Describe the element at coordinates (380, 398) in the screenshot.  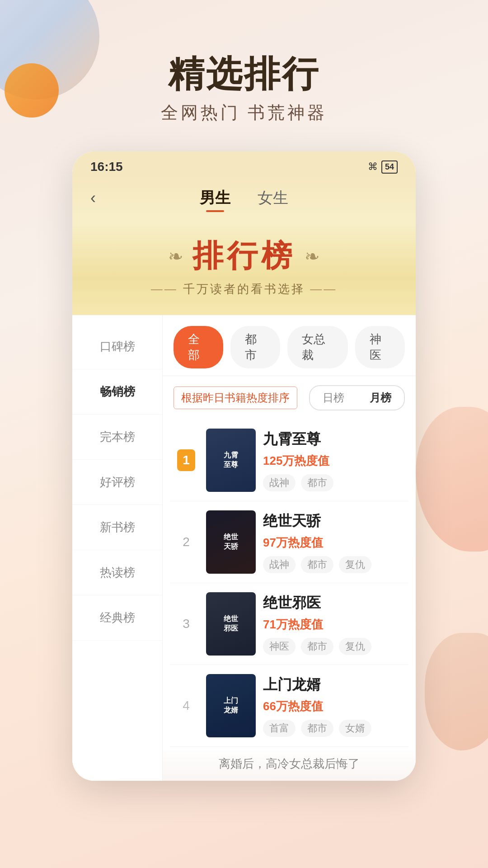
I see `sort-monthly: 月榜` at that location.